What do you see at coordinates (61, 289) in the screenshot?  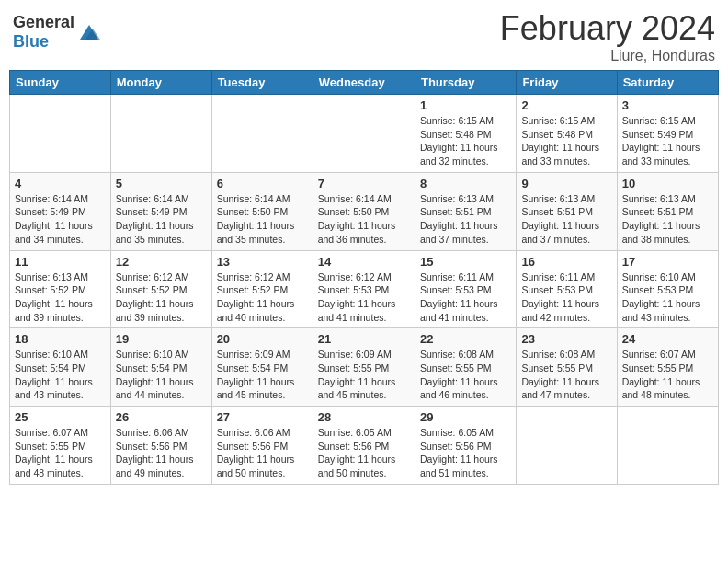 I see `table-row: 11Sunrise: 6:13 AMSunset: 5:52 PMDayligh…` at bounding box center [61, 289].